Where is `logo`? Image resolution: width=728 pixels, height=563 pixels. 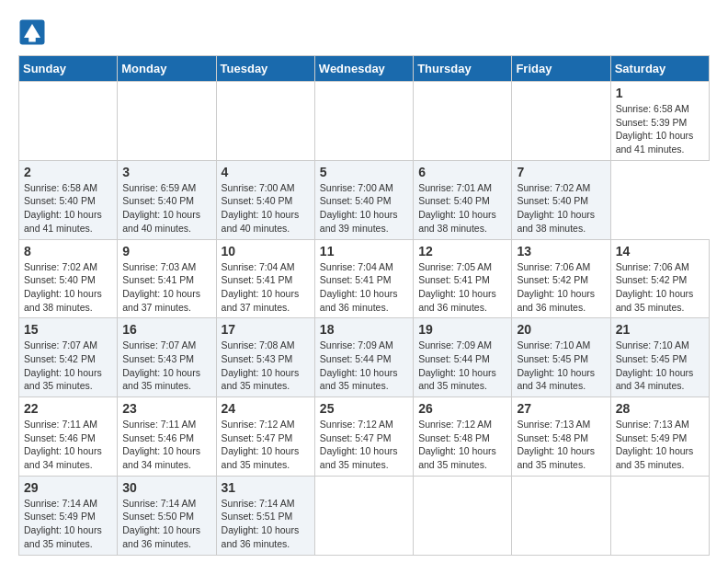
logo is located at coordinates (33, 32).